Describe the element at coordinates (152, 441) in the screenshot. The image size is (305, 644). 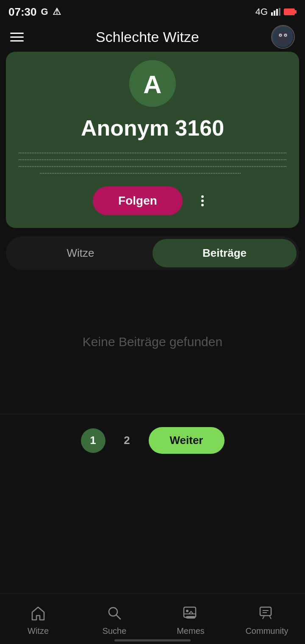
I see `pagination: 1 2 Weiter` at that location.